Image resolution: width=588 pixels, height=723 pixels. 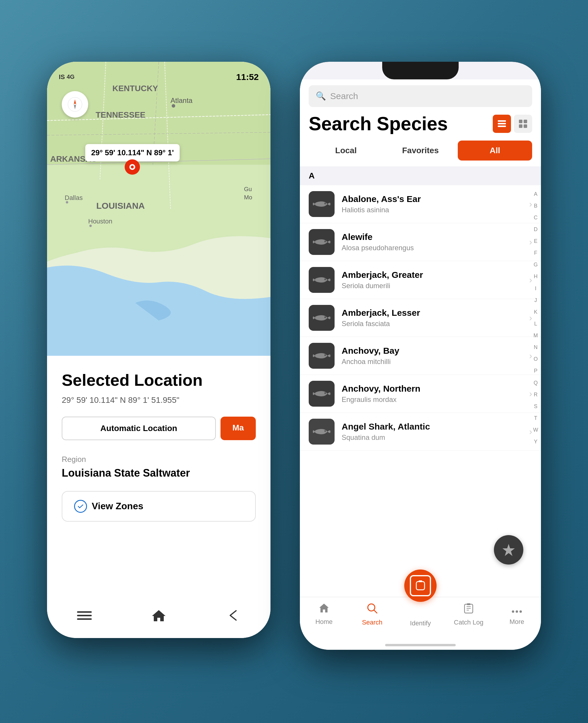 I want to click on species-latin: Seriola dumerili, so click(x=434, y=286).